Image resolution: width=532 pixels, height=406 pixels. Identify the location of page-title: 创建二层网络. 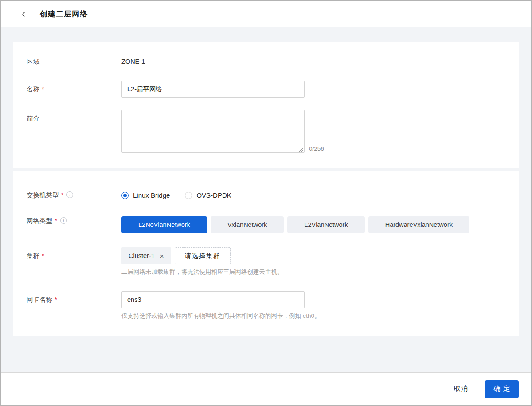
(64, 14).